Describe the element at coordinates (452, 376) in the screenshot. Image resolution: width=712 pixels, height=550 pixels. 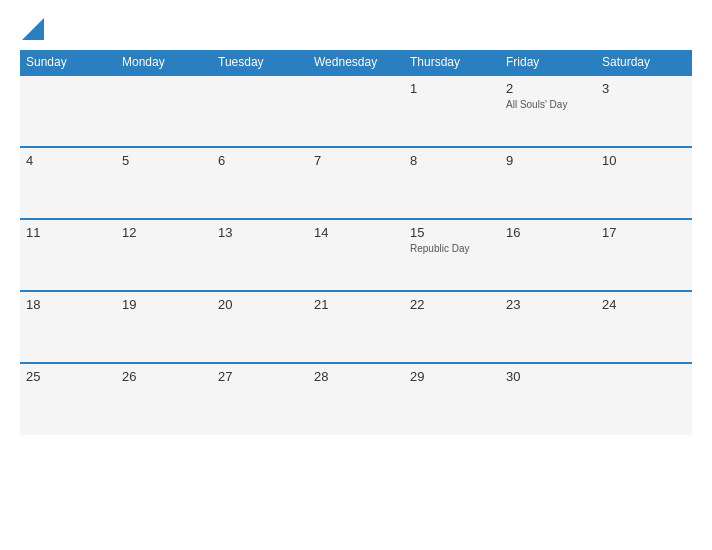
I see `day-number: 29` at that location.